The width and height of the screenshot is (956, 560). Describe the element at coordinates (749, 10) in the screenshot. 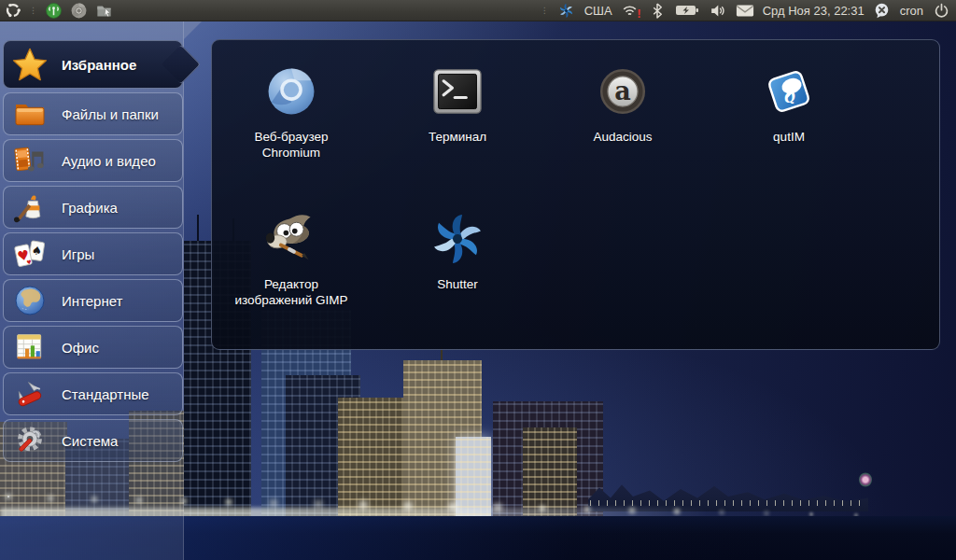

I see `panel-indicators: ⋮ США ! Срд Ноя 23, 22:31 cron` at that location.